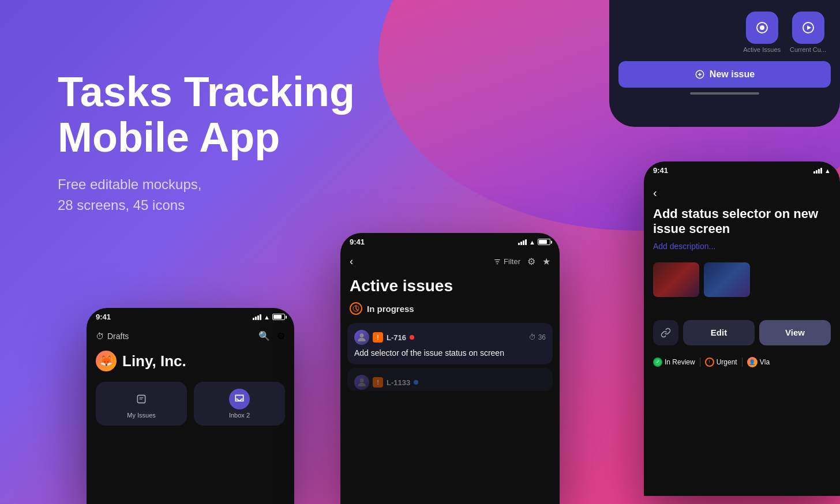  Describe the element at coordinates (808, 28) in the screenshot. I see `current-cu-icon` at that location.